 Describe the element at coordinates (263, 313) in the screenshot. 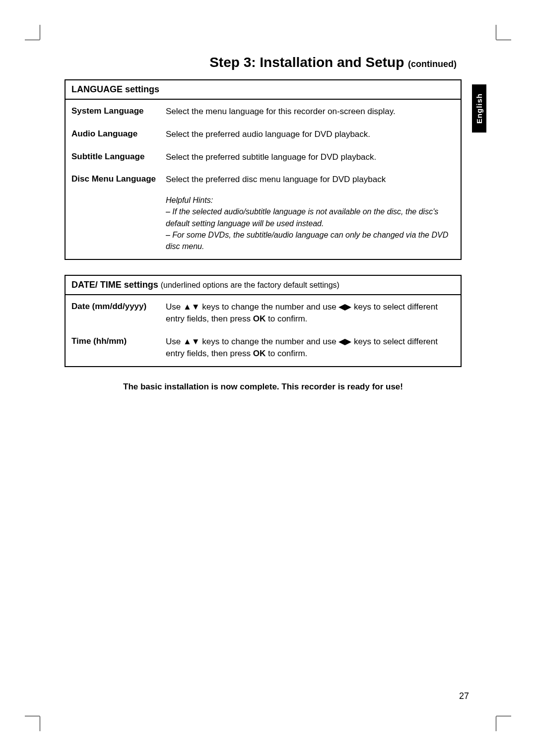

I see `setting-row: Date (mm/dd/yyyy) Use ▲▼ keys to change …` at that location.